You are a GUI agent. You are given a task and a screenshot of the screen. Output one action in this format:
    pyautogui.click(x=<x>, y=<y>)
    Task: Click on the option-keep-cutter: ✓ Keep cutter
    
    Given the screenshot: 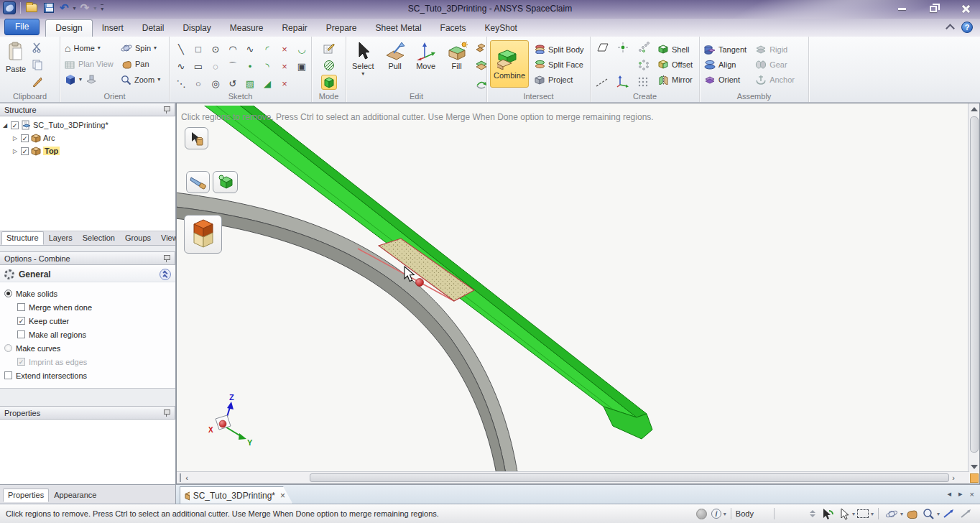 What is the action you would take?
    pyautogui.click(x=88, y=320)
    